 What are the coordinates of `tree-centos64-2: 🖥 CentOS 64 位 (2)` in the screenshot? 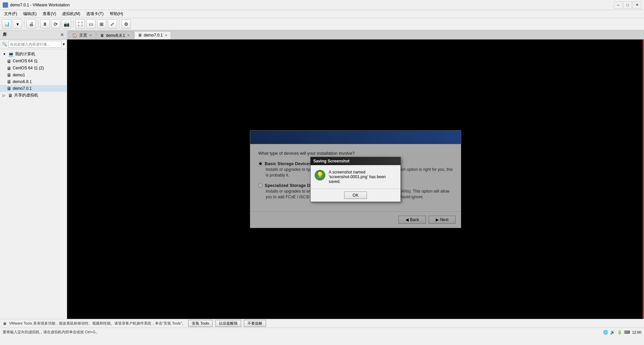 It's located at (34, 68).